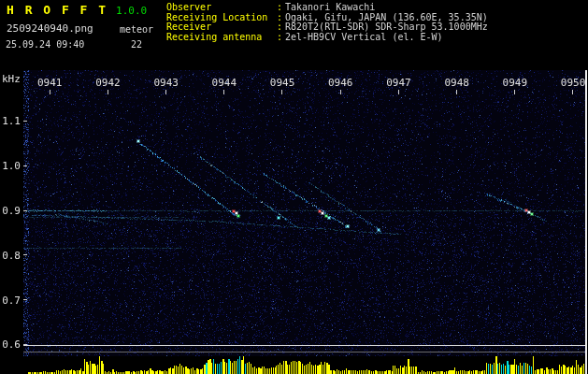  What do you see at coordinates (222, 37) in the screenshot?
I see `info-label: Receiving antenna` at bounding box center [222, 37].